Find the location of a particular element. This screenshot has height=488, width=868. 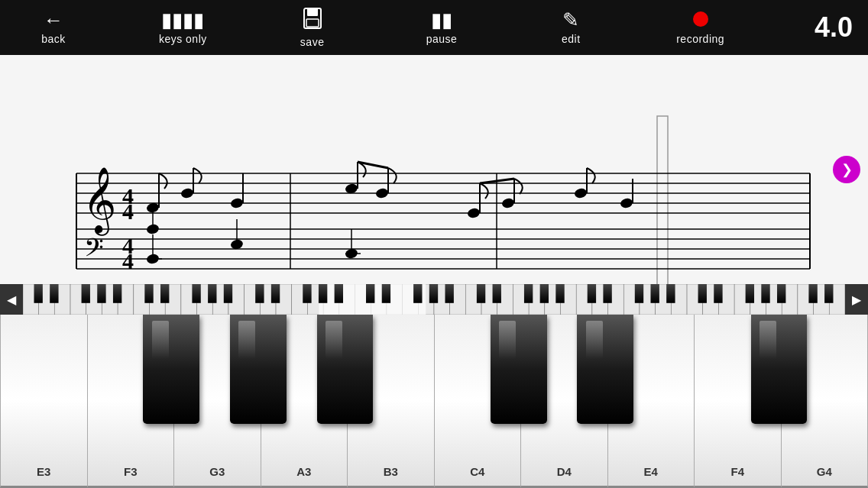

keys-only-label: keys only is located at coordinates (183, 39).